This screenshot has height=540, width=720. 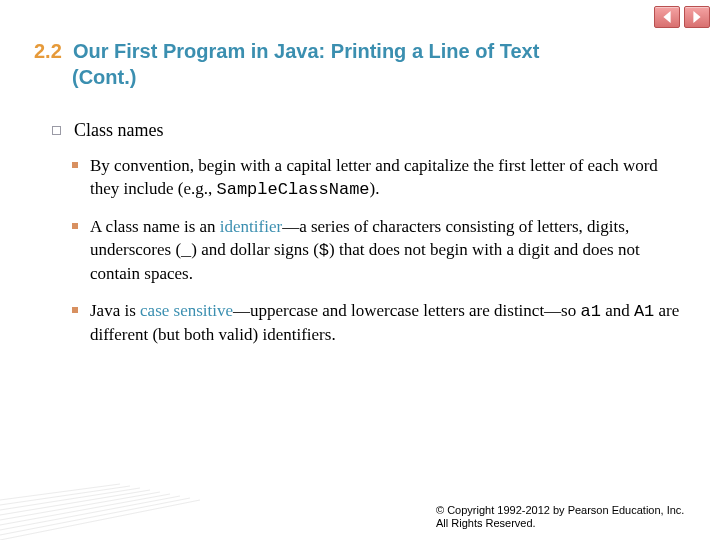 What do you see at coordinates (324, 250) in the screenshot?
I see `code-text: $` at bounding box center [324, 250].